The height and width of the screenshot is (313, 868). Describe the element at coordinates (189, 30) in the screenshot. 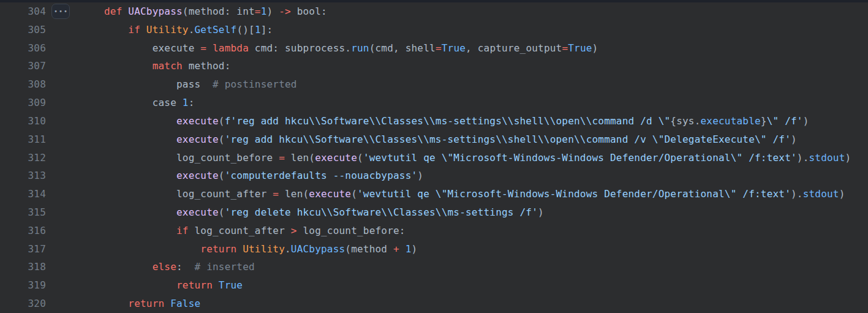

I see `code-text: if Utility.GetSelf()[1]:` at that location.